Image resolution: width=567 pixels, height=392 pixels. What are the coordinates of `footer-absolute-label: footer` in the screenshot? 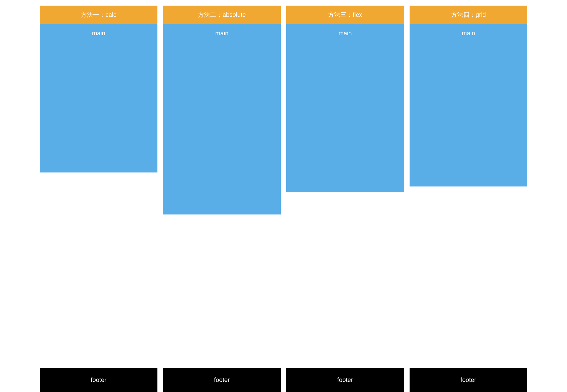 It's located at (222, 380).